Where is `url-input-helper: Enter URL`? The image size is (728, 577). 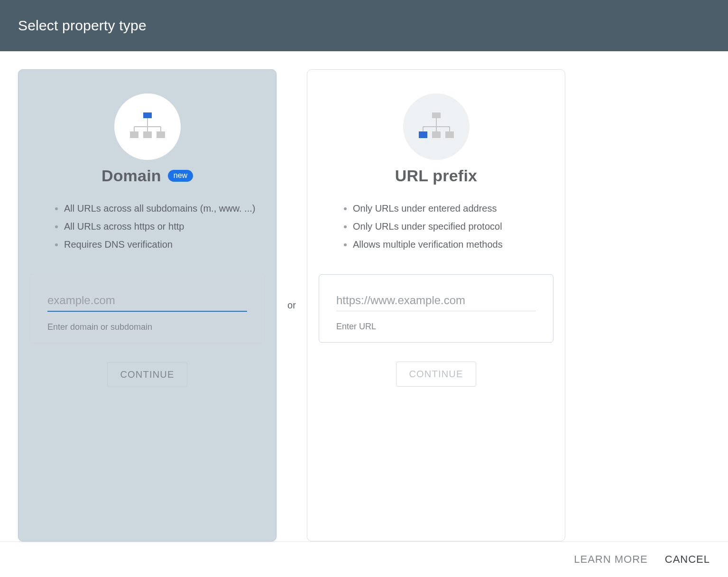
url-input-helper: Enter URL is located at coordinates (436, 326).